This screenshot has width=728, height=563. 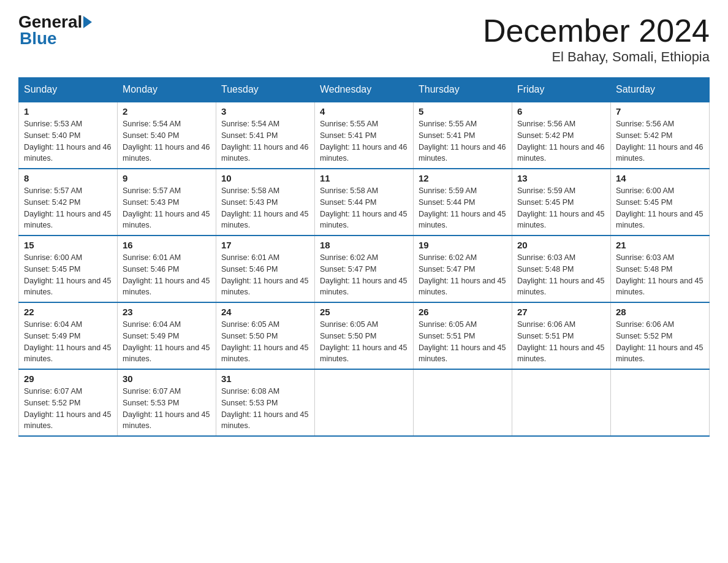 I want to click on header-day-saturday: Saturday, so click(x=661, y=90).